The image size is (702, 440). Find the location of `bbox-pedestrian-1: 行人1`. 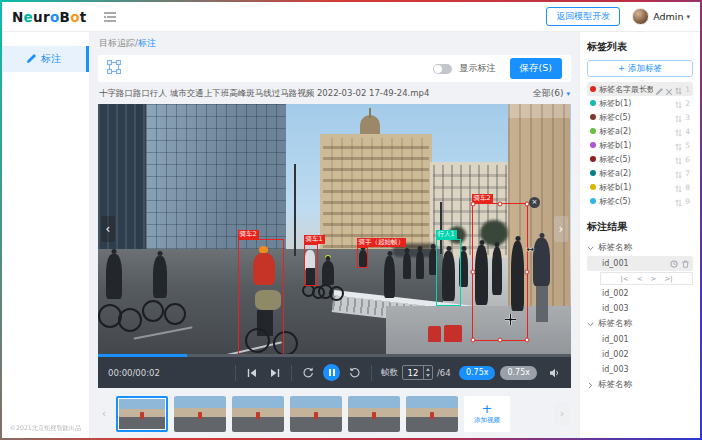

bbox-pedestrian-1: 行人1 is located at coordinates (448, 272).